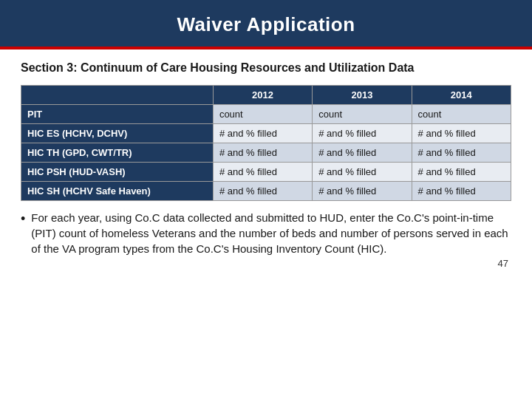 The width and height of the screenshot is (532, 399). Describe the element at coordinates (266, 191) in the screenshot. I see `table-row: HIC SH (HCHV Safe Haven)# and % filled# …` at that location.